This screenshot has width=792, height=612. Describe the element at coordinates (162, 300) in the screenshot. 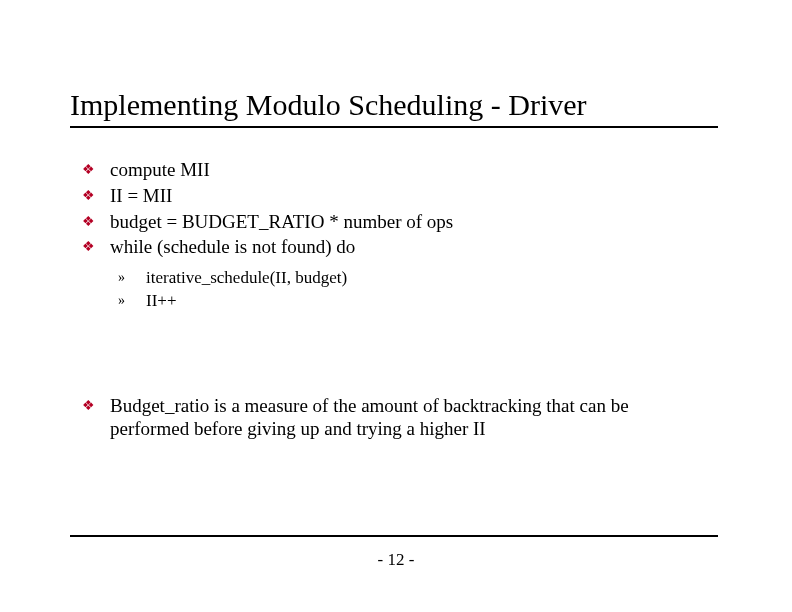

I see `sub-bullet-text: II++` at that location.